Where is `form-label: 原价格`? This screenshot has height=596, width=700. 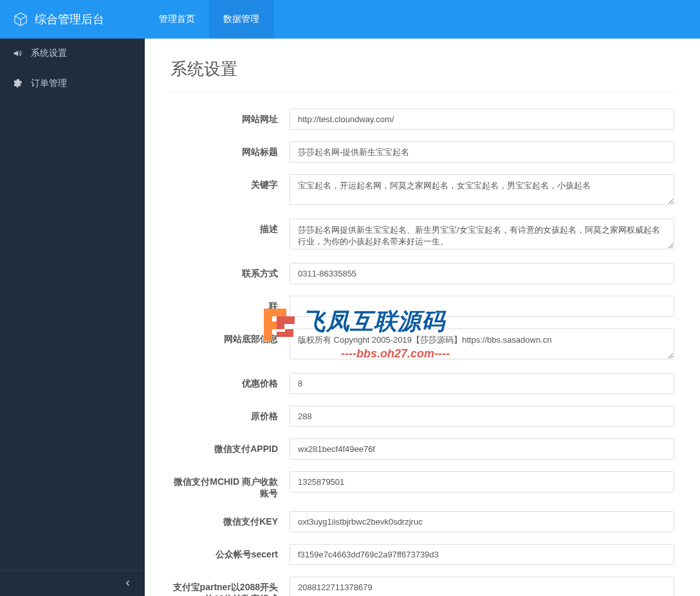 form-label: 原价格 is located at coordinates (230, 414).